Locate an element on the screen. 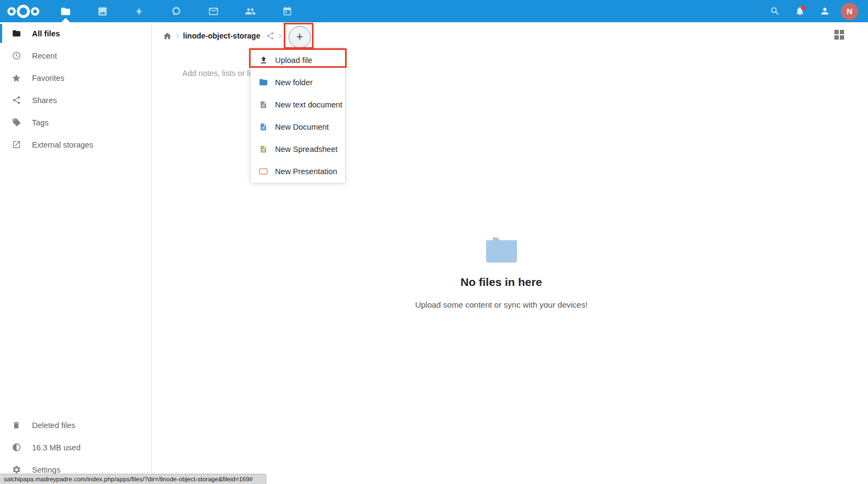 The height and width of the screenshot is (484, 868). menu-item-label: Upload file is located at coordinates (294, 60).